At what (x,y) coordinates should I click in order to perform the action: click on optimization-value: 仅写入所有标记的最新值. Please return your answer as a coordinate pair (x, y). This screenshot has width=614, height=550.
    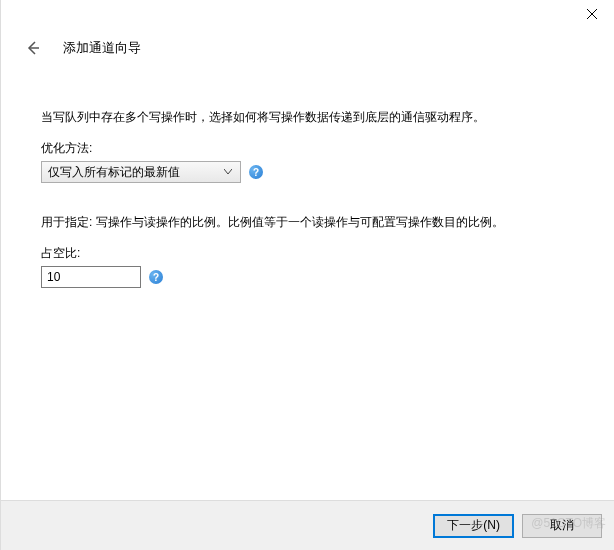
    Looking at the image, I should click on (114, 172).